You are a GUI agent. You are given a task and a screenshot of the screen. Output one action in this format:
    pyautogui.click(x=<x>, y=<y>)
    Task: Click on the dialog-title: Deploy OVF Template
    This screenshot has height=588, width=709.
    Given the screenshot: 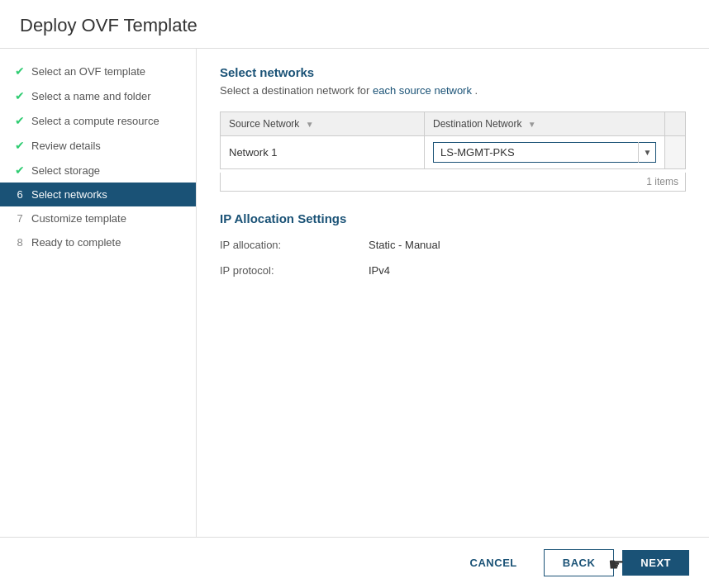 What is the action you would take?
    pyautogui.click(x=354, y=26)
    